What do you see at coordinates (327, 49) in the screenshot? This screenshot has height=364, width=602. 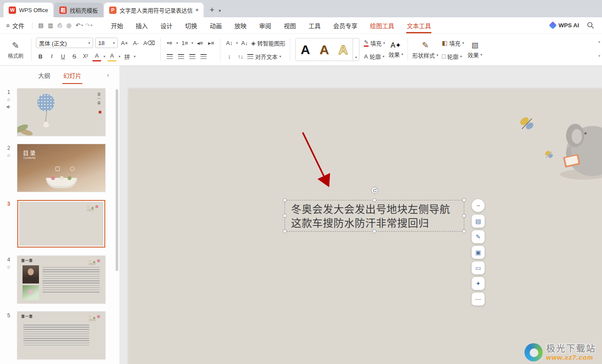 I see `text-effect-gallery: A A A ▾` at bounding box center [327, 49].